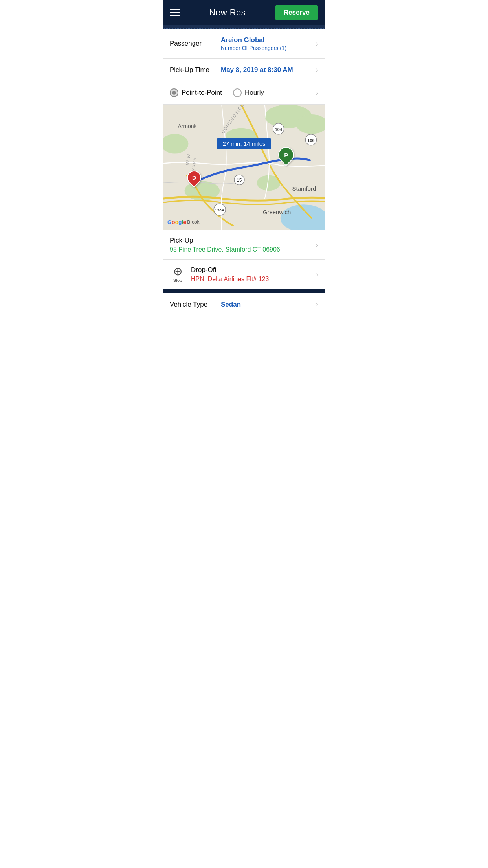  Describe the element at coordinates (244, 167) in the screenshot. I see `map-view: 104 106 15 120A Armonk Stamford Greenwic…` at that location.